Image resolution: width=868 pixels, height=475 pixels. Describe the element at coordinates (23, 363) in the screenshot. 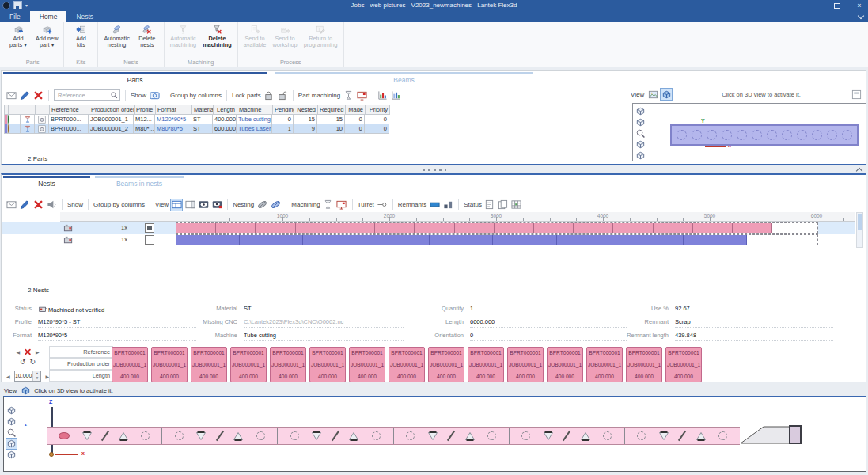

I see `rotate-ccw-icon: ↺` at that location.